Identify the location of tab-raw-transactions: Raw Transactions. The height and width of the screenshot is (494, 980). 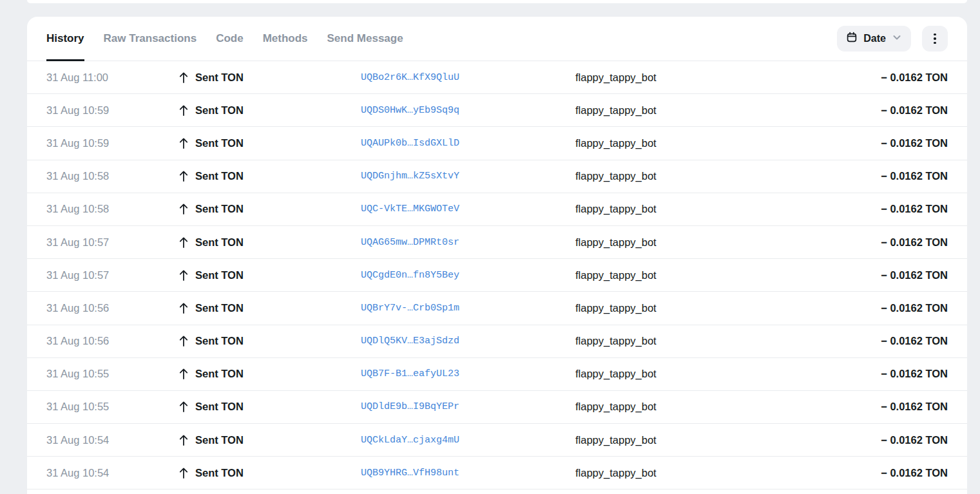
(151, 39).